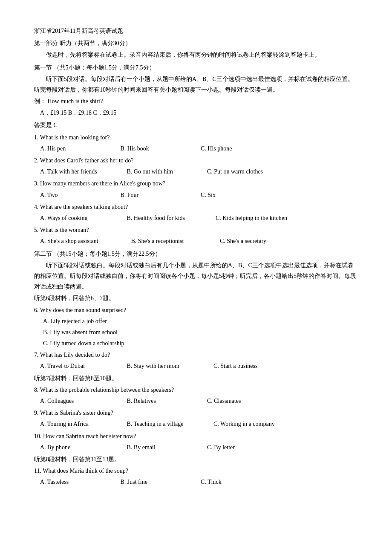 The image size is (392, 555). Describe the element at coordinates (107, 390) in the screenshot. I see `q8-question: What is the probable relationship betwee…` at that location.